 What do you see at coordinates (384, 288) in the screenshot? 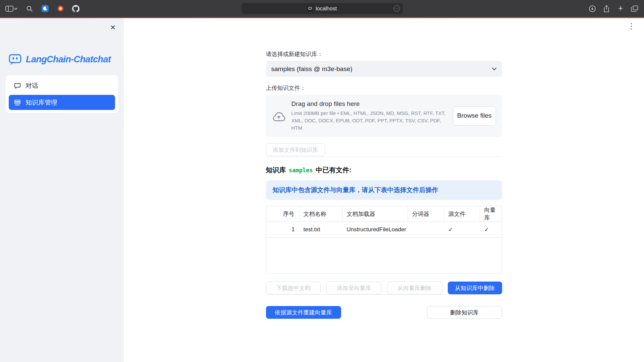
I see `table-action-buttons: 下载选中文档 添加至向量库 从向量库删除 从知识库中删除` at bounding box center [384, 288].